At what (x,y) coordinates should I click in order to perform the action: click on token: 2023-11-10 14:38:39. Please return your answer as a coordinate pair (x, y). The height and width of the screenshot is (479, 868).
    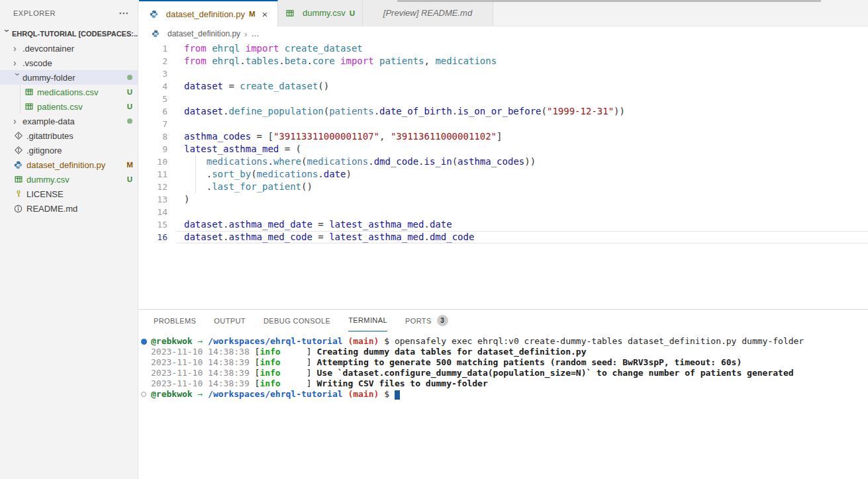
    Looking at the image, I should click on (203, 384).